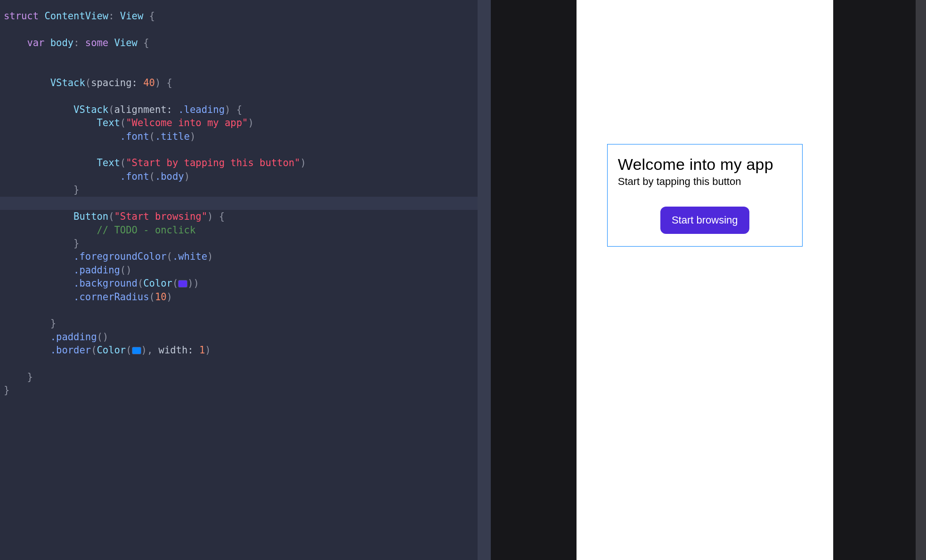  What do you see at coordinates (97, 43) in the screenshot?
I see `kw-some: some` at bounding box center [97, 43].